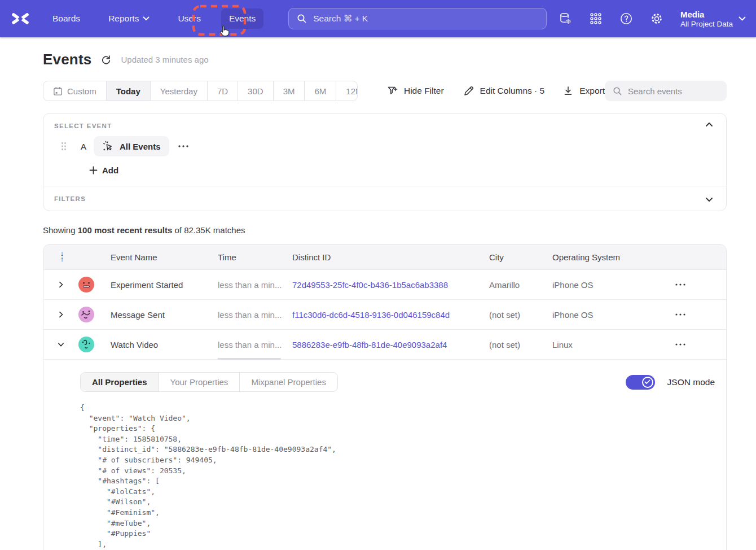 This screenshot has height=550, width=756. I want to click on table-row: Experiment Started less than a min... 72…, so click(385, 285).